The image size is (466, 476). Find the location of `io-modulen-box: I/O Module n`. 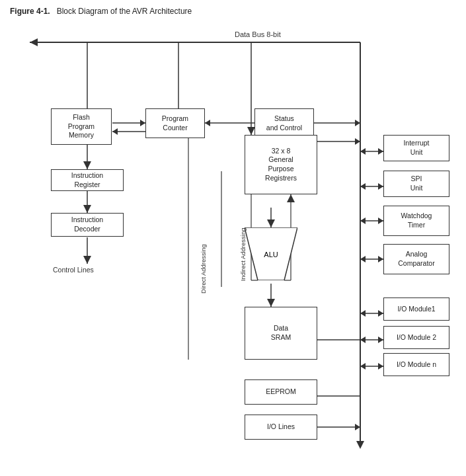

io-modulen-box: I/O Module n is located at coordinates (416, 365).